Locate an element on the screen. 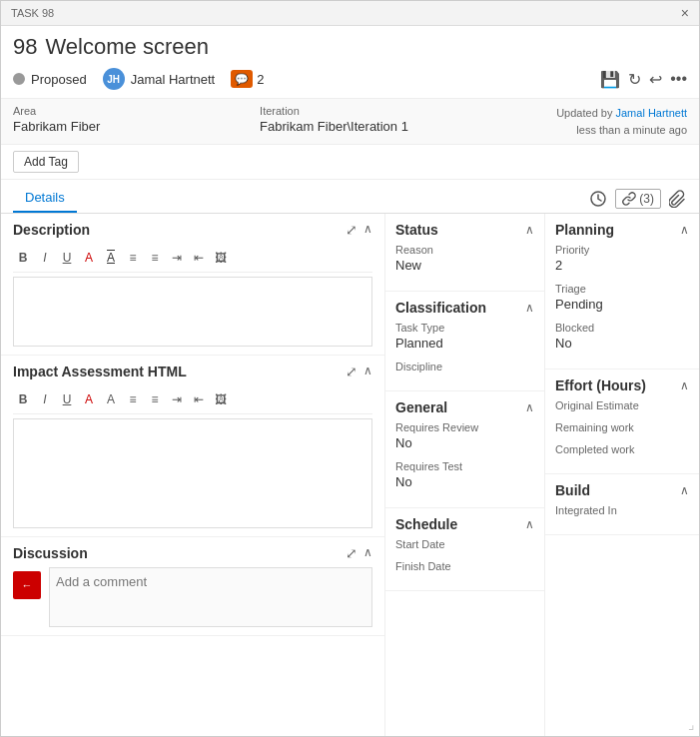 The height and width of the screenshot is (737, 700). start-date-label: Start Date is located at coordinates (465, 544).